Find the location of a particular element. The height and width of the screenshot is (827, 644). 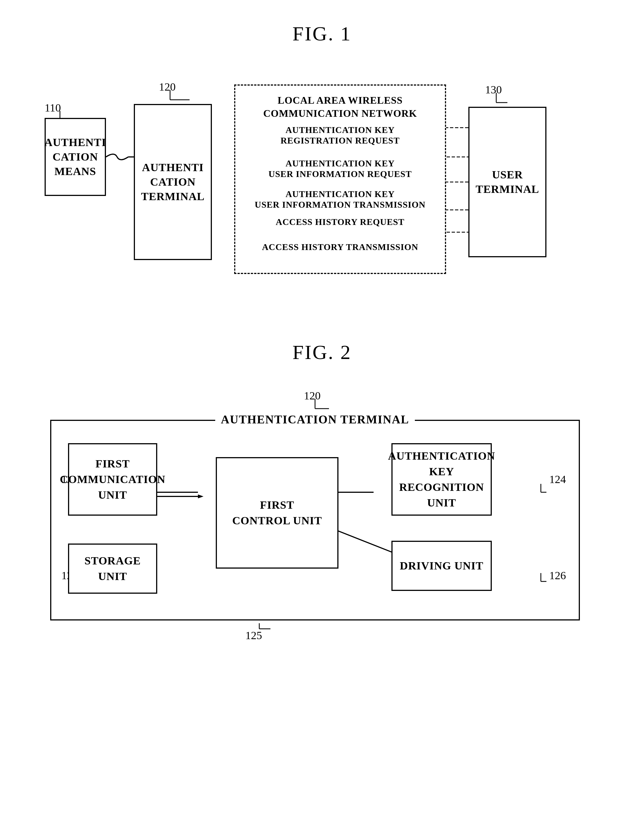

lawcn-title: LOCAL AREA WIRELESSCOMMUNICATION NETWORK is located at coordinates (340, 107).